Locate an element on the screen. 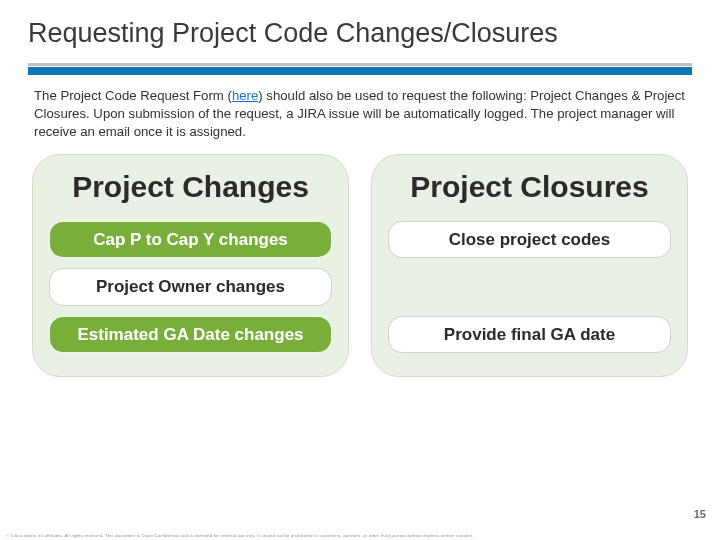 The image size is (720, 540). column-heading-closures: Project Closures is located at coordinates (530, 187).